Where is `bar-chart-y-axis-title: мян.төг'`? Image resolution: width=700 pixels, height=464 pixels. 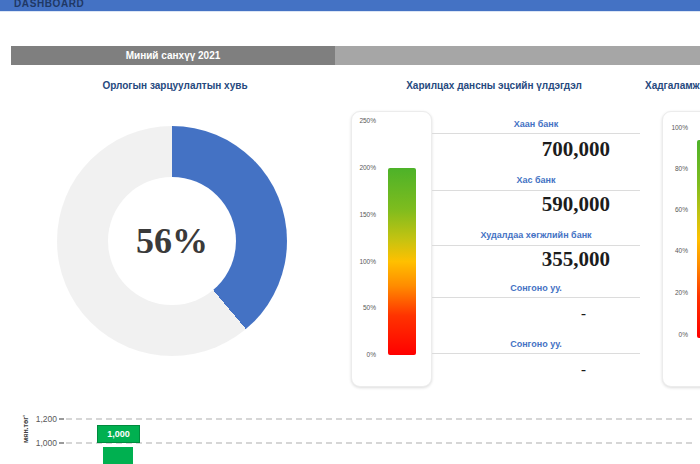 bar-chart-y-axis-title: мян.төг' is located at coordinates (27, 429).